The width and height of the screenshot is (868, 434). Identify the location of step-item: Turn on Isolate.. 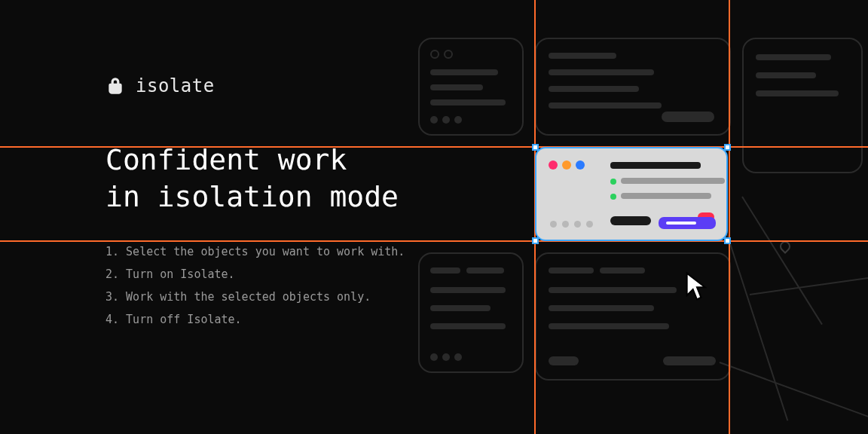
(316, 274).